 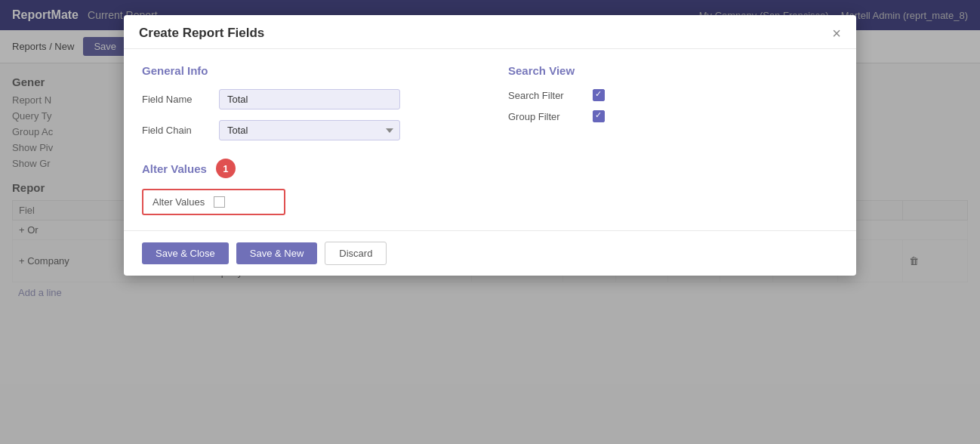 I want to click on field-chain-label: Field Chain, so click(x=176, y=130).